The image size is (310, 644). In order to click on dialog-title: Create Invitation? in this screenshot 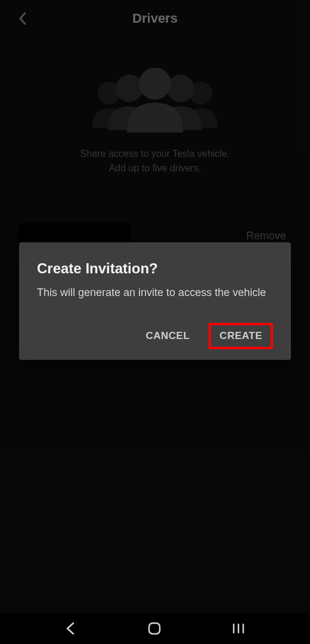, I will do `click(155, 269)`.